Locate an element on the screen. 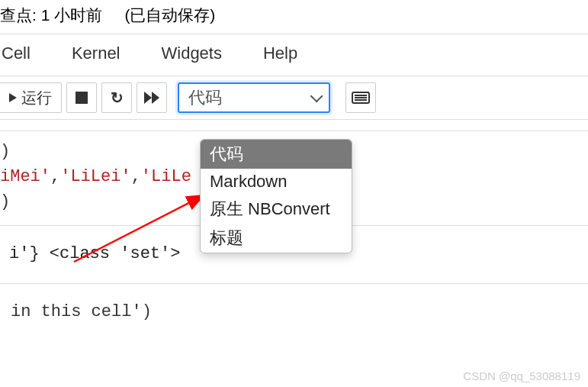 This screenshot has height=387, width=588. cell-type-dropdown: 代码 Markdown 原生 NBConvert 标题 is located at coordinates (276, 196).